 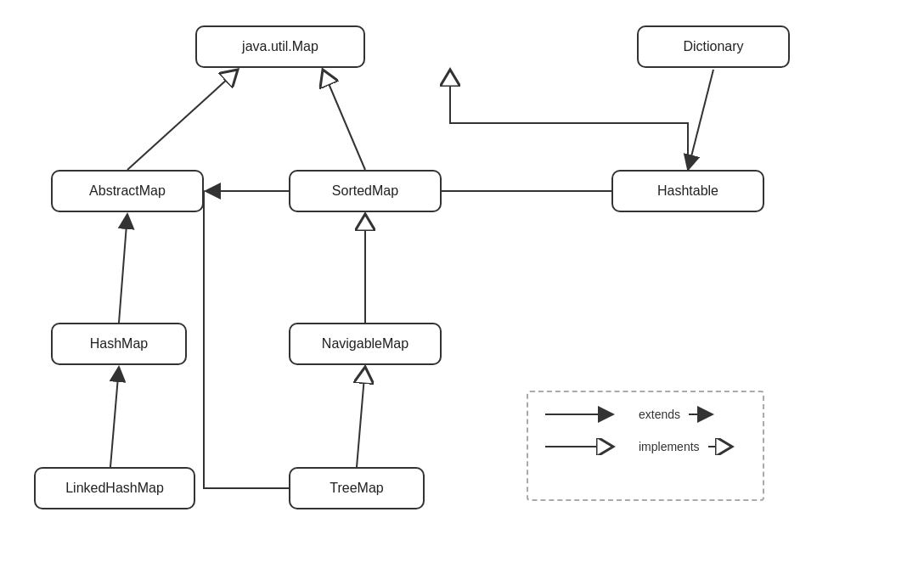 I want to click on dictionary-node: Dictionary, so click(x=713, y=47).